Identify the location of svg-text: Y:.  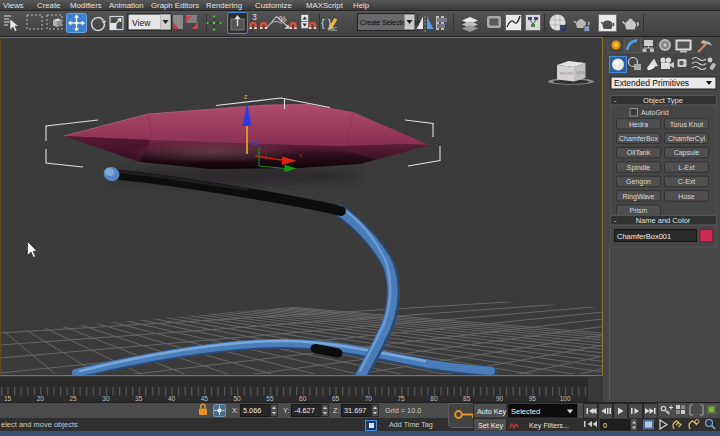
(286, 410).